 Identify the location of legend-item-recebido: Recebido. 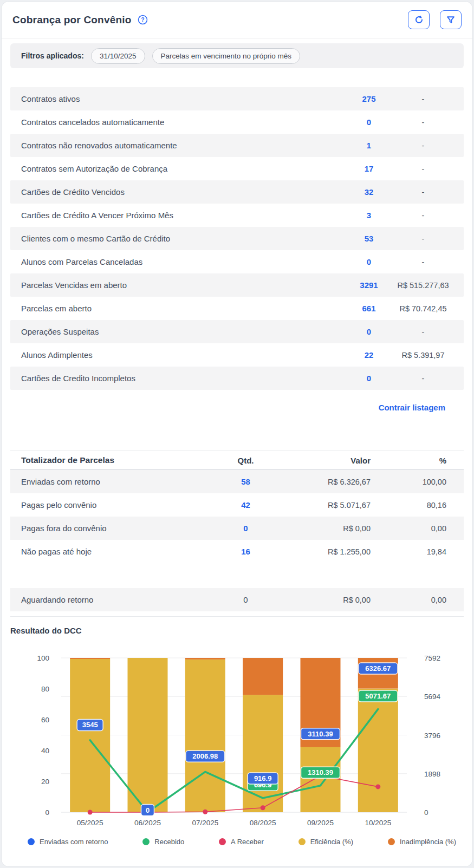
(164, 841).